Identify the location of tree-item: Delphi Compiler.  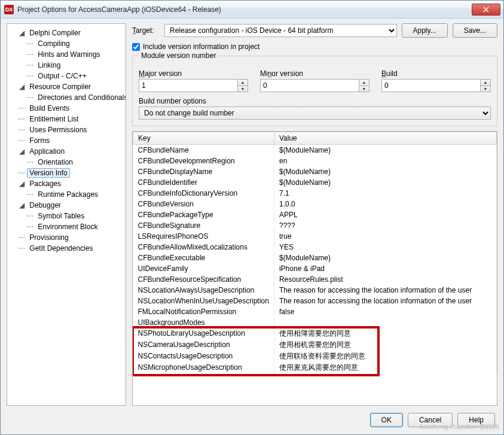
(55, 33).